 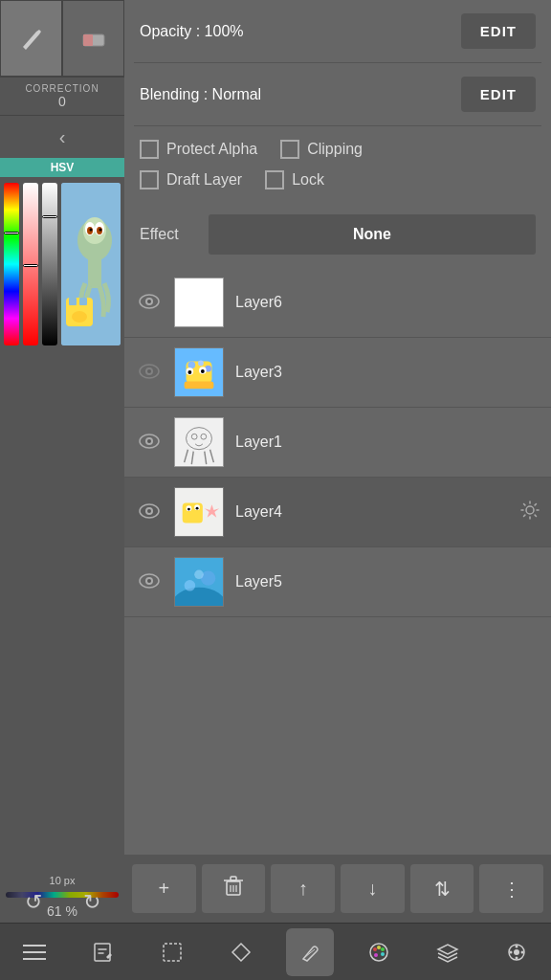 What do you see at coordinates (338, 888) in the screenshot?
I see `layer-actions: + ↑ ↓ ⇅ ⋮` at bounding box center [338, 888].